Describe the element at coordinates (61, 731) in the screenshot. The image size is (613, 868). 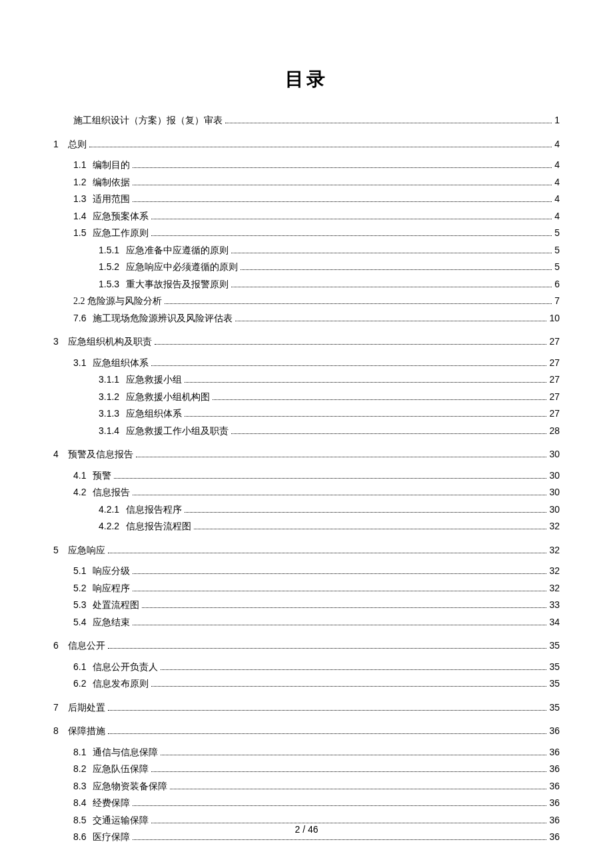
I see `toc-chapter-number: 8` at that location.